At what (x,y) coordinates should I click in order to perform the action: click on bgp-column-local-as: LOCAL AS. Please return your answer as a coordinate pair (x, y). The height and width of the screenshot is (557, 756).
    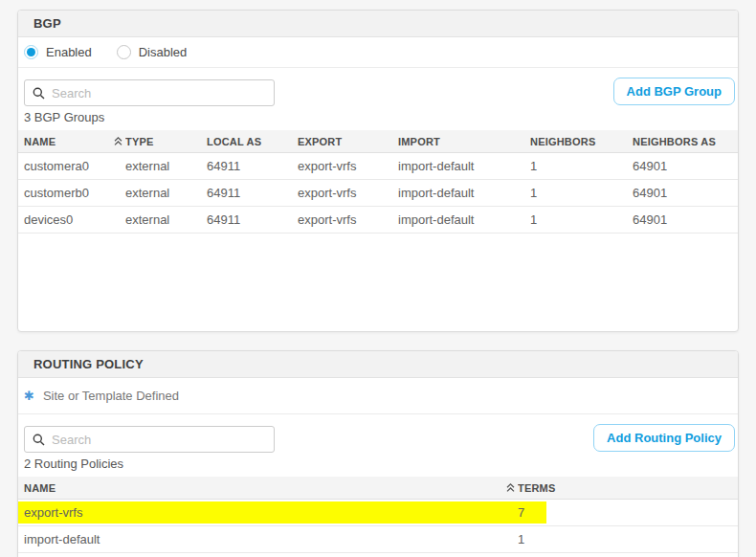
    Looking at the image, I should click on (253, 142).